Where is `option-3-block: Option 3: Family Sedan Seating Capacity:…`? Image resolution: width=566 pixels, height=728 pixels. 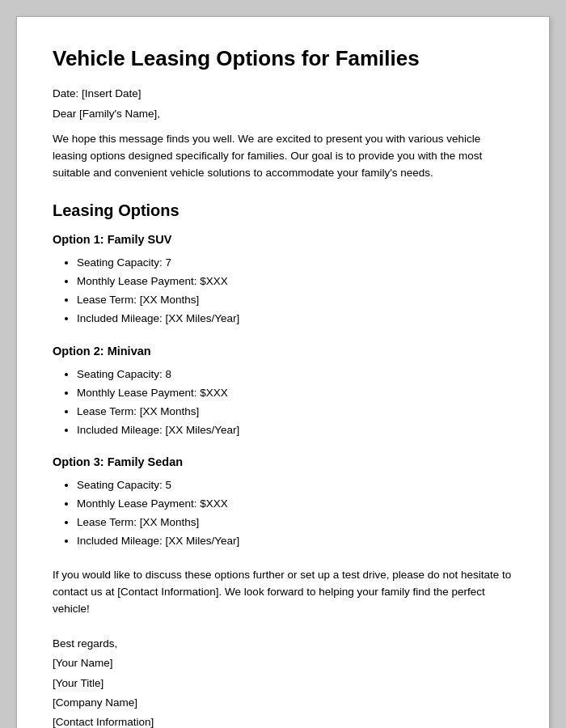 option-3-block: Option 3: Family Sedan Seating Capacity:… is located at coordinates (283, 503).